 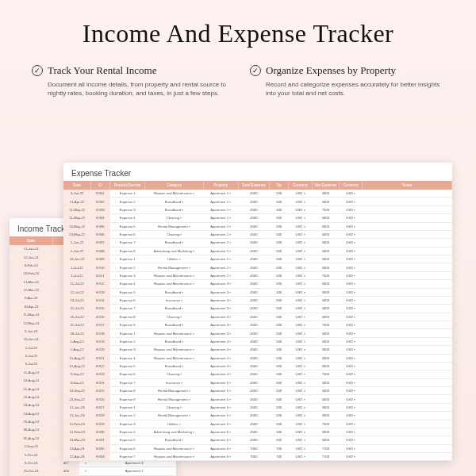 I want to click on cell: 11-Jan-24, so click(x=31, y=249).